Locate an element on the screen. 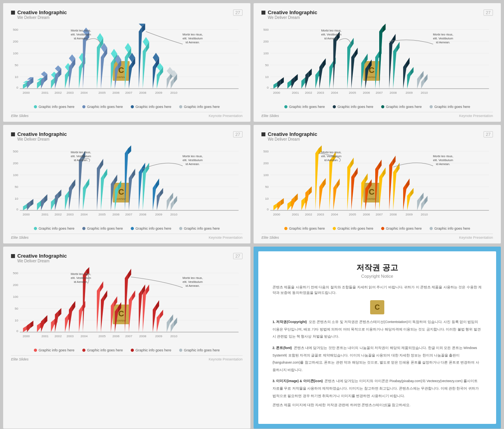  svg-text: 0 is located at coordinates (268, 87).